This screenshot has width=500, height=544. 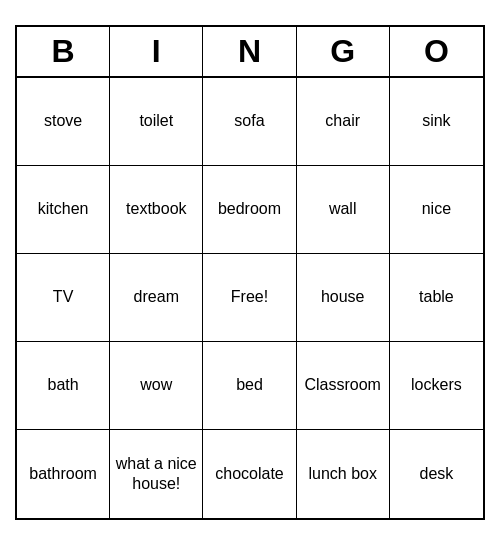 What do you see at coordinates (250, 52) in the screenshot?
I see `bingo-header: BINGO` at bounding box center [250, 52].